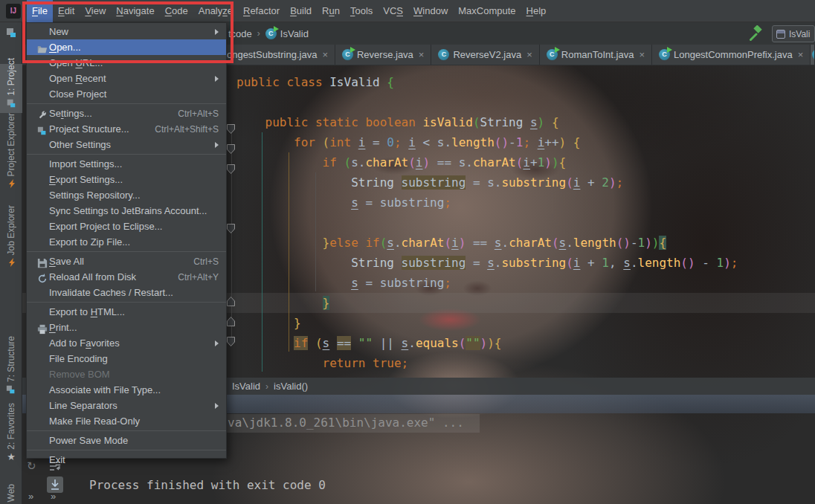 This screenshot has height=504, width=815. What do you see at coordinates (598, 55) in the screenshot?
I see `tab-label: RomanToInt.java` at bounding box center [598, 55].